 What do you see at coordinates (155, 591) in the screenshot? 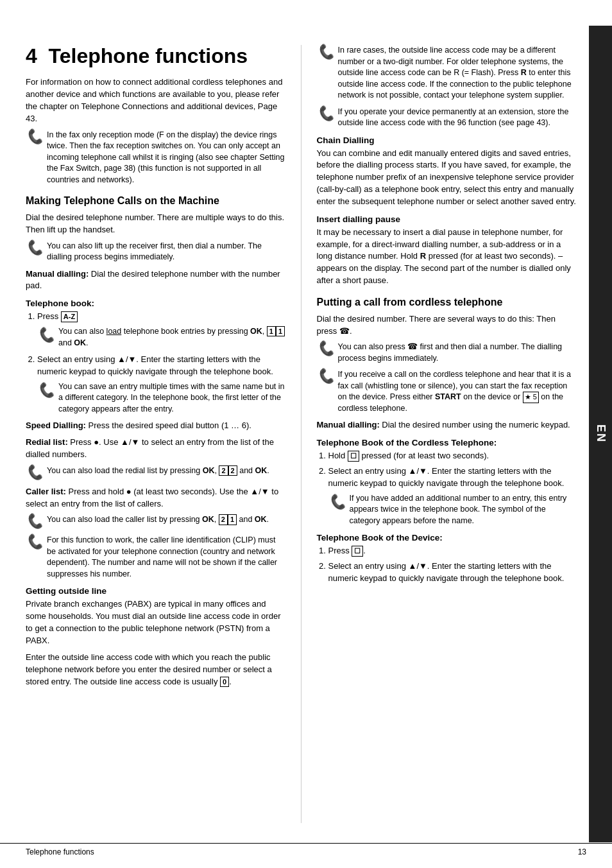
I see `getting-outside-title: Getting outside line` at bounding box center [155, 591].